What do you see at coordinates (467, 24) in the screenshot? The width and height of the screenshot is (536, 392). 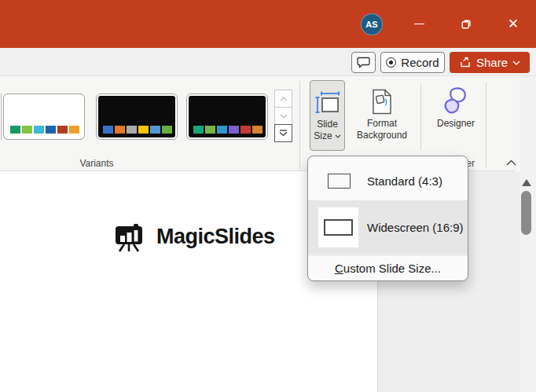 I see `restore-icon` at bounding box center [467, 24].